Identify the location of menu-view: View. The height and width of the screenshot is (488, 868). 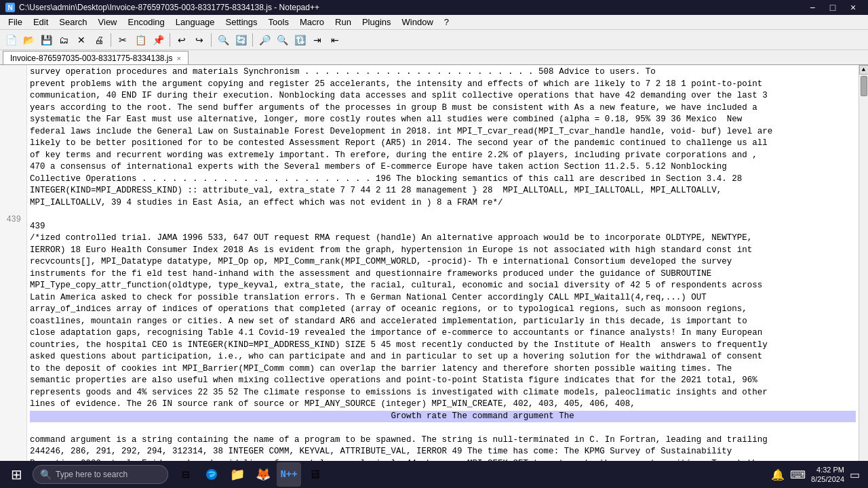
(108, 22).